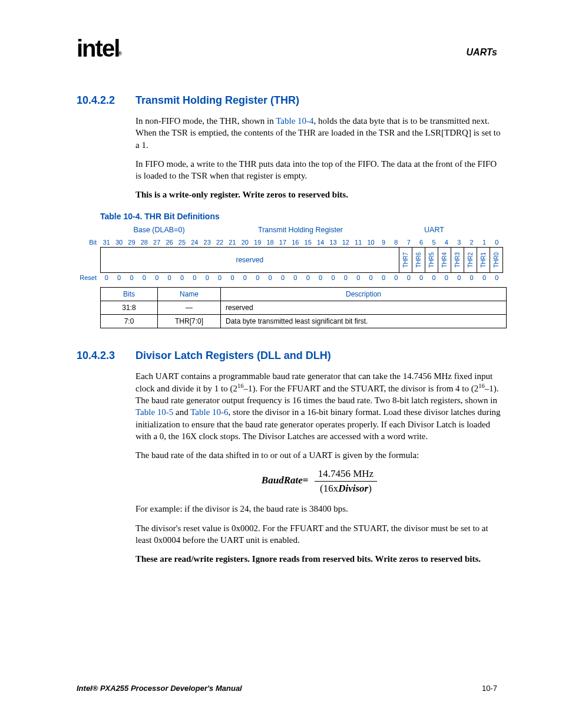 The image size is (562, 728). Describe the element at coordinates (296, 242) in the screenshot. I see `bit-num: 16` at that location.